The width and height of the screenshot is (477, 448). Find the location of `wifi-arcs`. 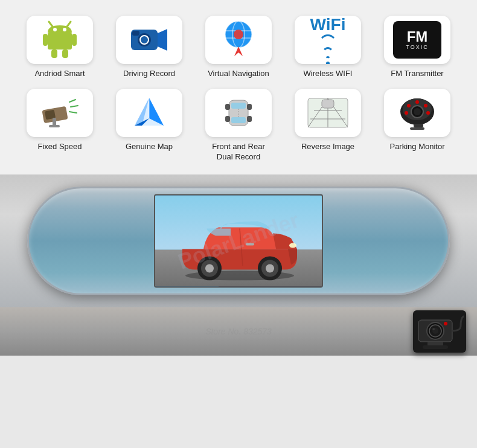

wifi-arcs is located at coordinates (328, 50).